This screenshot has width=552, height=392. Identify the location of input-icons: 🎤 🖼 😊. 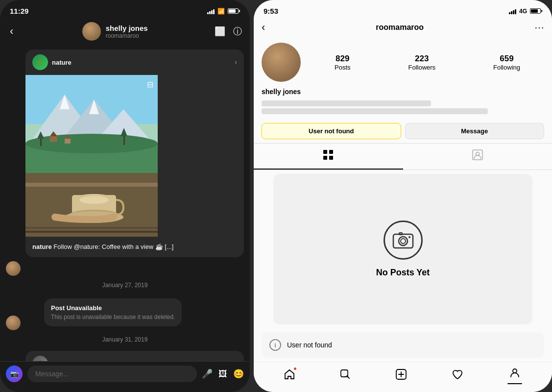
(223, 374).